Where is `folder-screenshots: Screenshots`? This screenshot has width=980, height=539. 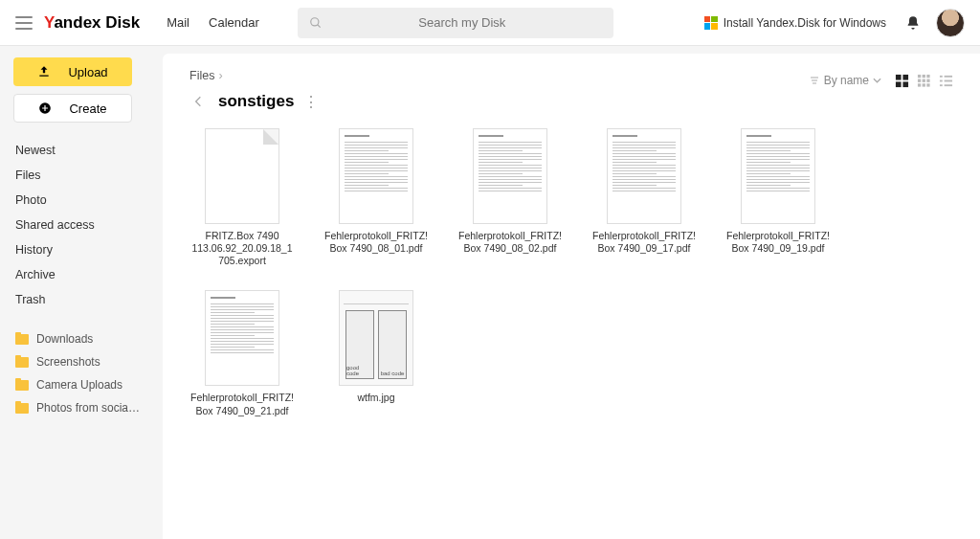
folder-screenshots: Screenshots is located at coordinates (81, 362).